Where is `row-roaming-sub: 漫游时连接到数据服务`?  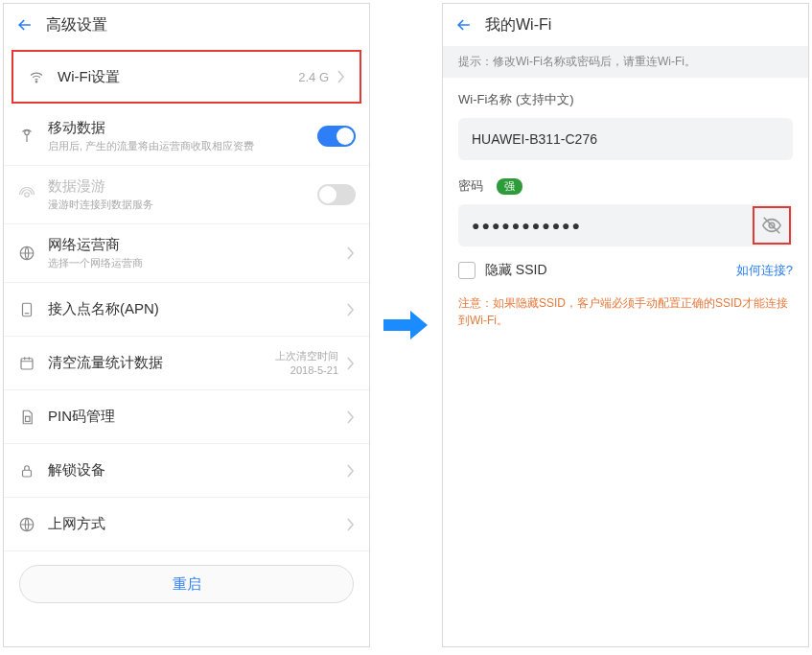 row-roaming-sub: 漫游时连接到数据服务 is located at coordinates (176, 205).